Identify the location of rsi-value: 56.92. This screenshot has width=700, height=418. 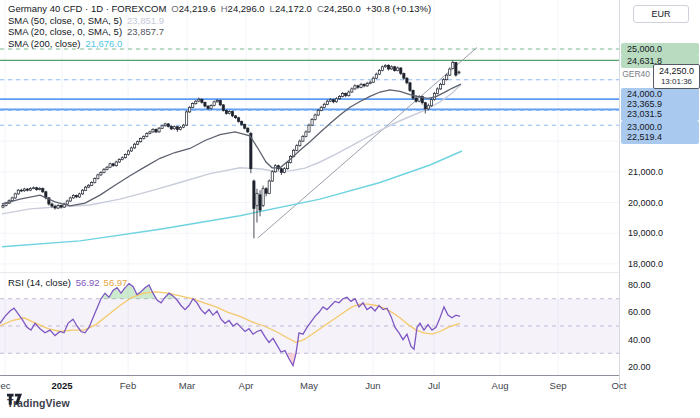
(88, 282).